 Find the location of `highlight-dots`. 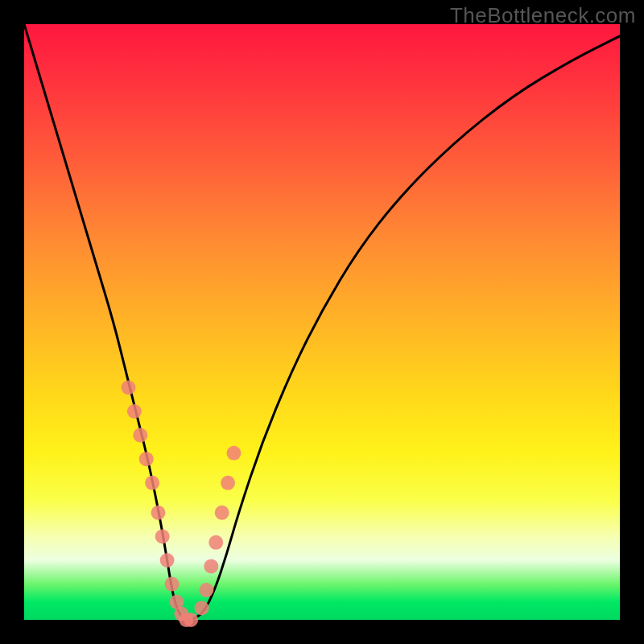

highlight-dots is located at coordinates (182, 504).